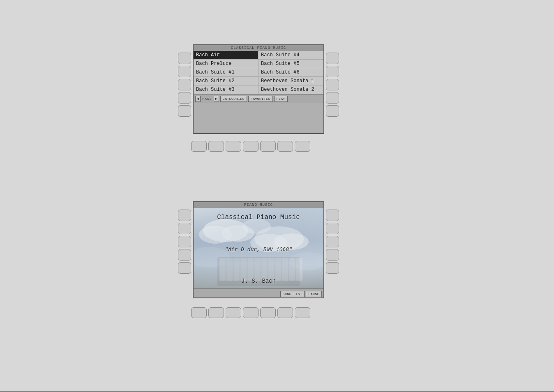 This screenshot has width=554, height=392. What do you see at coordinates (259, 250) in the screenshot?
I see `bottom-panel-wrapper: PIANO MUSIC` at bounding box center [259, 250].